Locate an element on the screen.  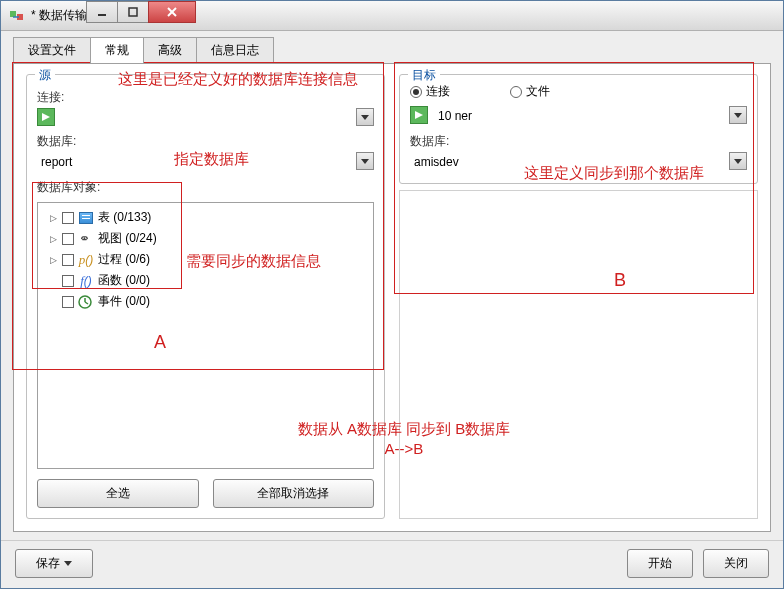
maximize-button is located at coordinates (133, 12).